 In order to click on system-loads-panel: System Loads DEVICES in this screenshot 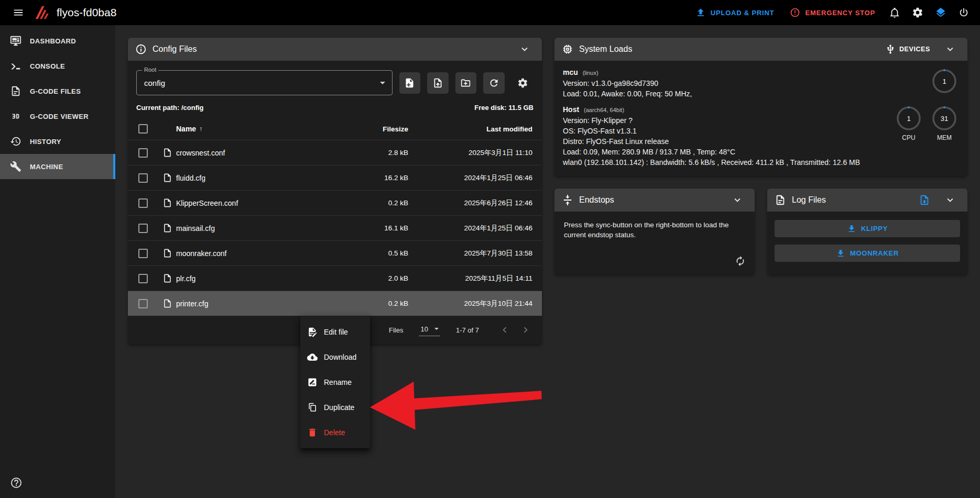, I will do `click(761, 107)`.